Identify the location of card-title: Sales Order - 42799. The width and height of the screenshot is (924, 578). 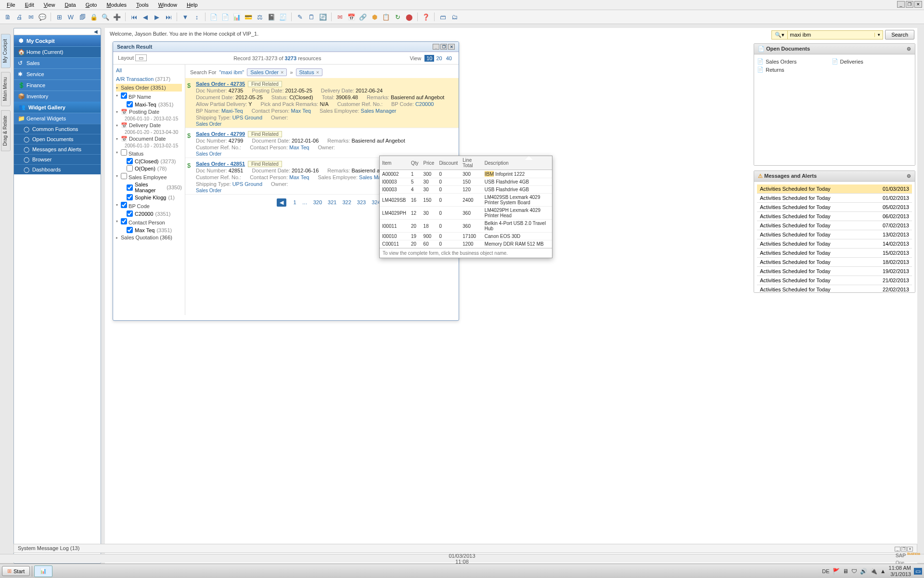
(220, 134).